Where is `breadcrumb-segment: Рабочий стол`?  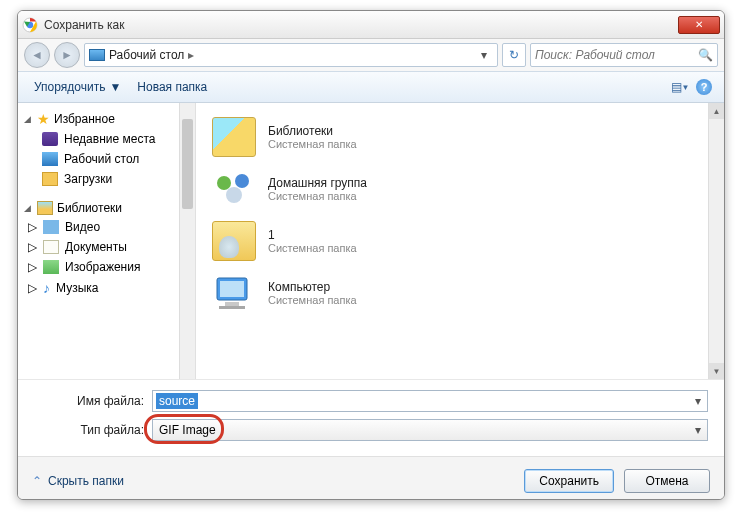 breadcrumb-segment: Рабочий стол is located at coordinates (146, 55).